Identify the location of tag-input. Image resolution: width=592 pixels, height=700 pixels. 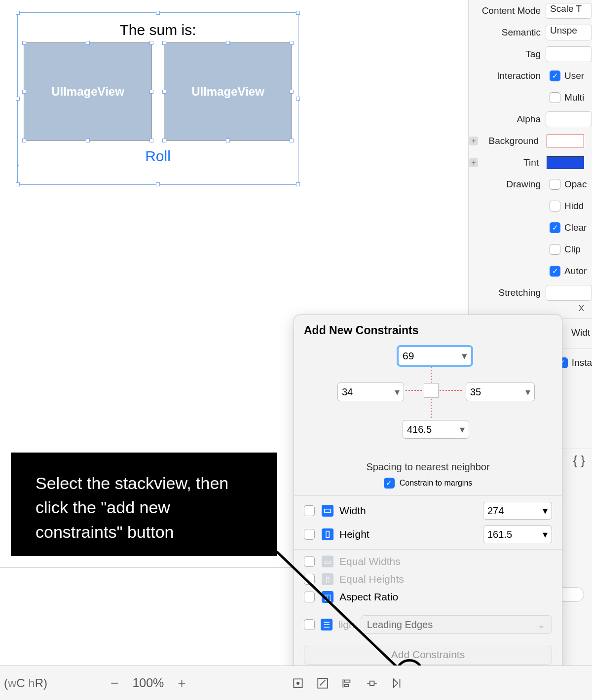
(569, 54).